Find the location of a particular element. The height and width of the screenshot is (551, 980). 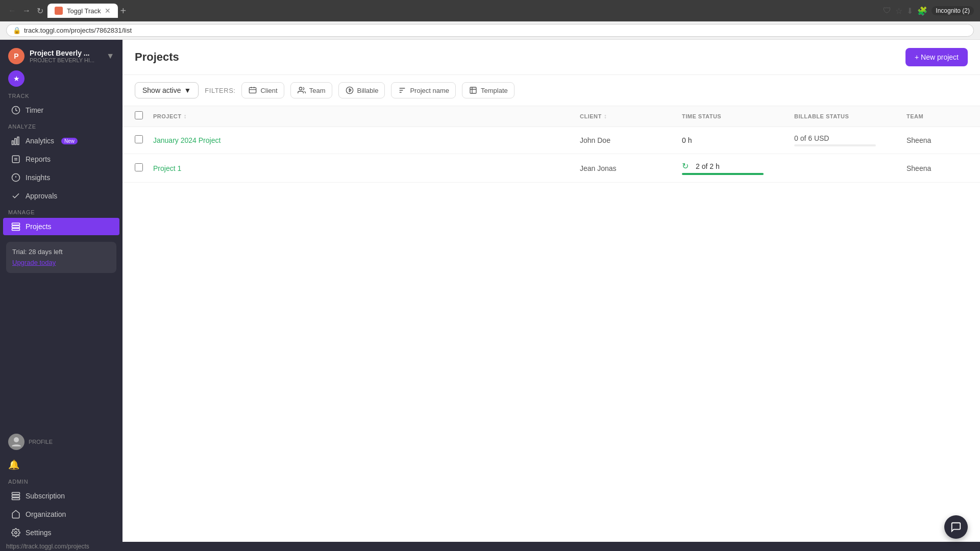

filter-template-chip: Template is located at coordinates (488, 90).